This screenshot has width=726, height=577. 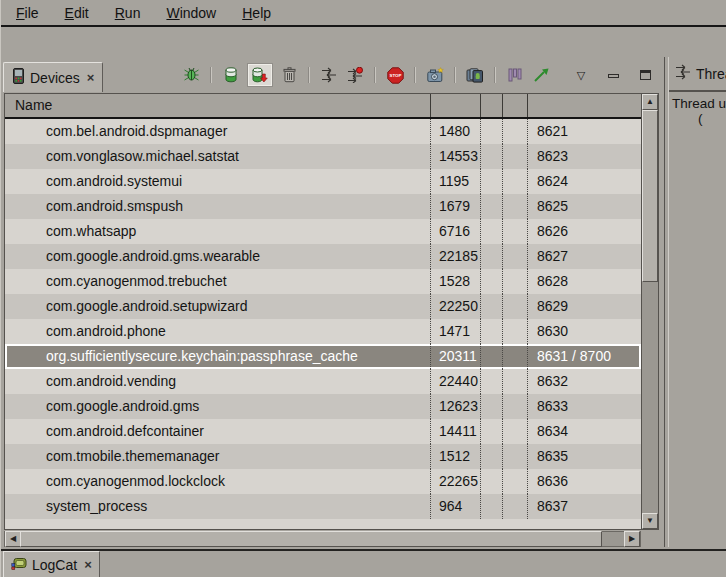 I want to click on hierarchy-view-icon, so click(x=515, y=75).